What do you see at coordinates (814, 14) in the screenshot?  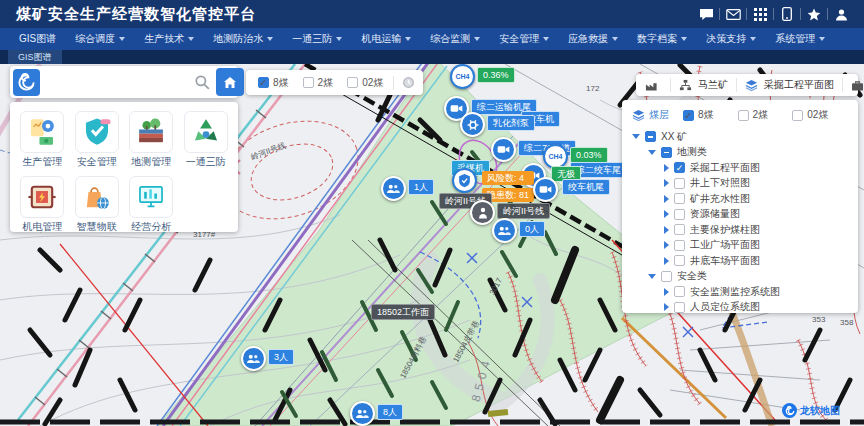 I see `star-icon` at bounding box center [814, 14].